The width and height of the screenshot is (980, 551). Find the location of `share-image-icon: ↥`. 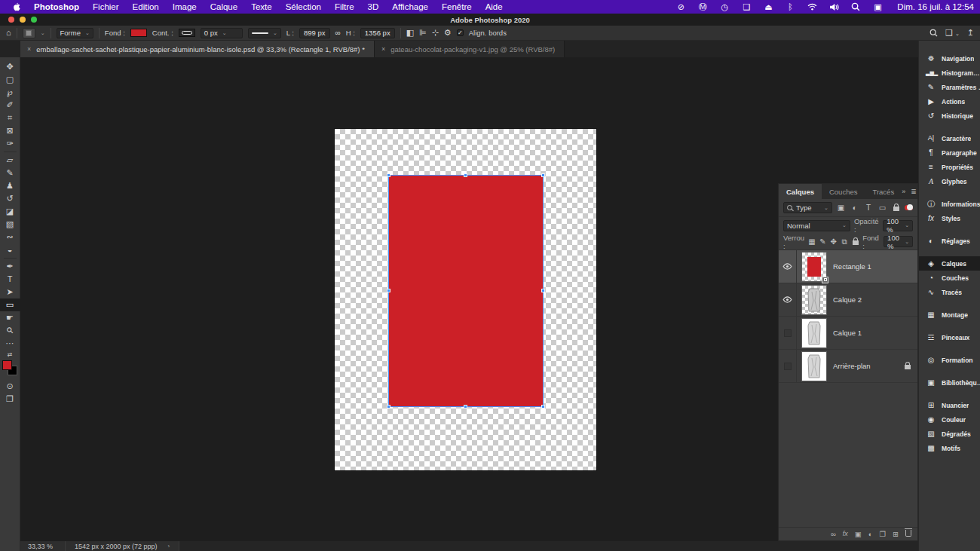

share-image-icon: ↥ is located at coordinates (971, 33).